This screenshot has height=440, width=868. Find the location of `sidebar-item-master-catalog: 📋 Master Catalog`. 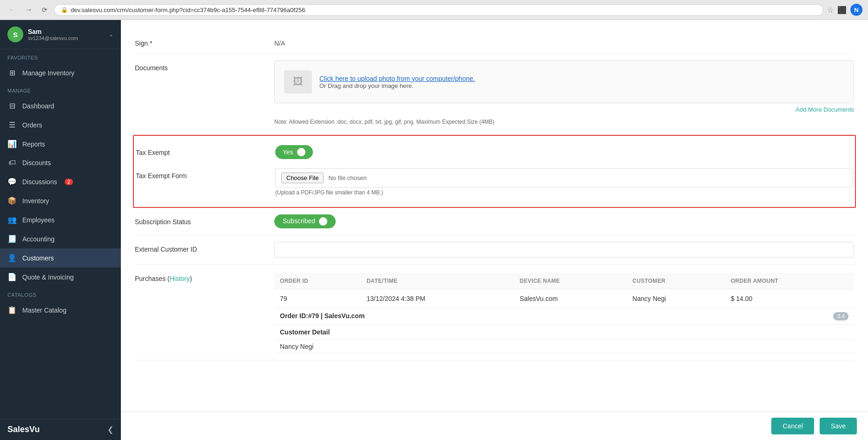

sidebar-item-master-catalog: 📋 Master Catalog is located at coordinates (60, 310).